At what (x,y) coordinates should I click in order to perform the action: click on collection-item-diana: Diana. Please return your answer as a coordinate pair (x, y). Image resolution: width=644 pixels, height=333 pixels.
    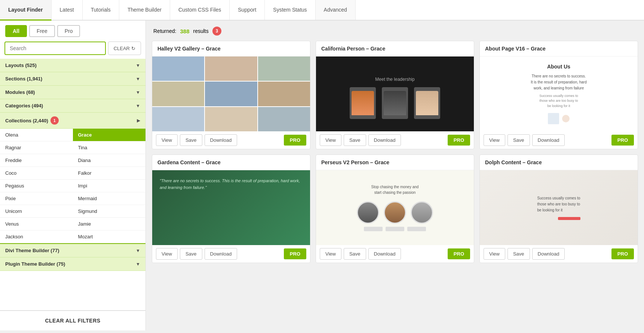
    Looking at the image, I should click on (109, 161).